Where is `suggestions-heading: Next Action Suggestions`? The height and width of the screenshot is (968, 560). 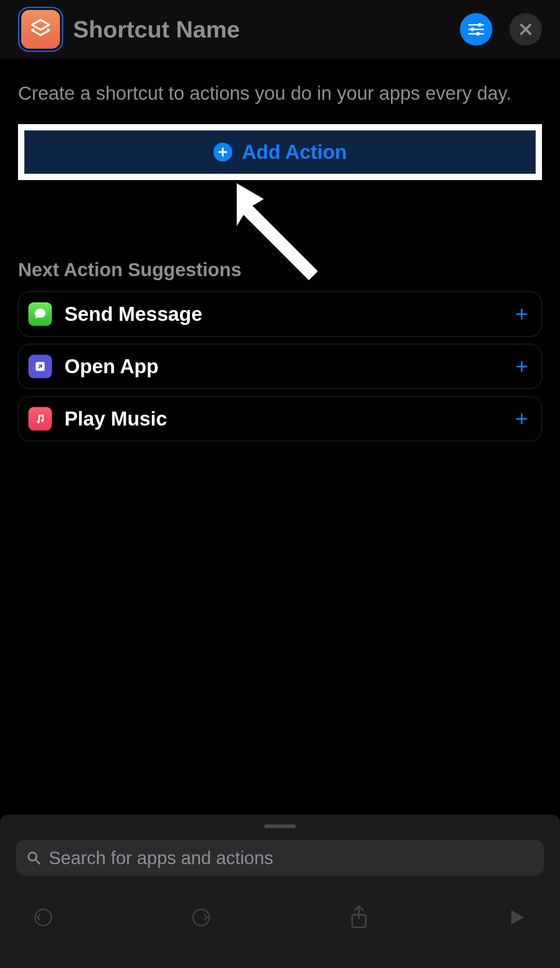
suggestions-heading: Next Action Suggestions is located at coordinates (280, 270).